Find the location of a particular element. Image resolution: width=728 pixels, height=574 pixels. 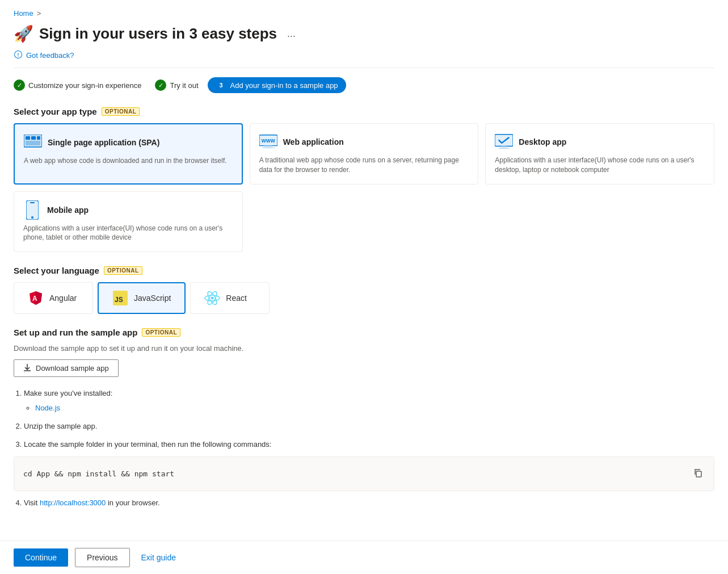

step-3-label: Add your sign-in to a sample app is located at coordinates (284, 85).